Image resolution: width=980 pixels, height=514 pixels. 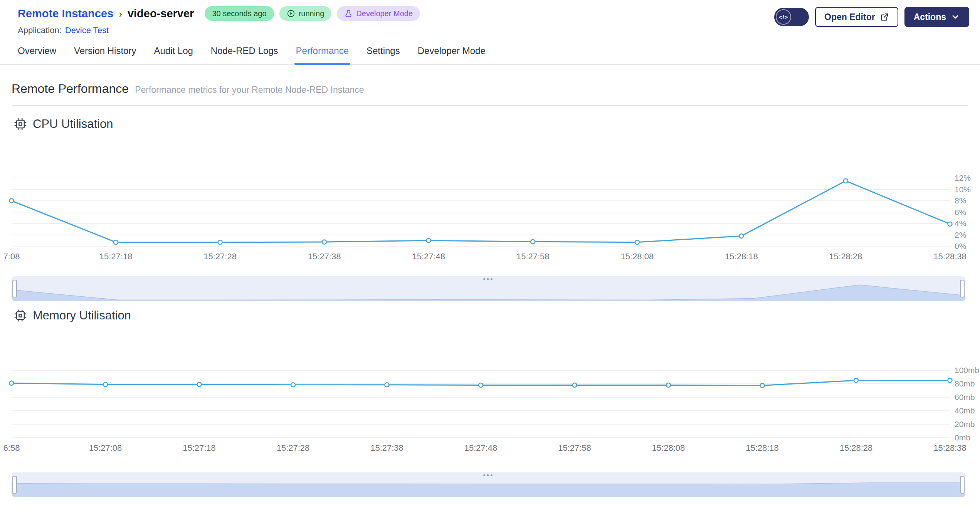 What do you see at coordinates (106, 448) in the screenshot?
I see `svg-text: 15:27:08` at bounding box center [106, 448].